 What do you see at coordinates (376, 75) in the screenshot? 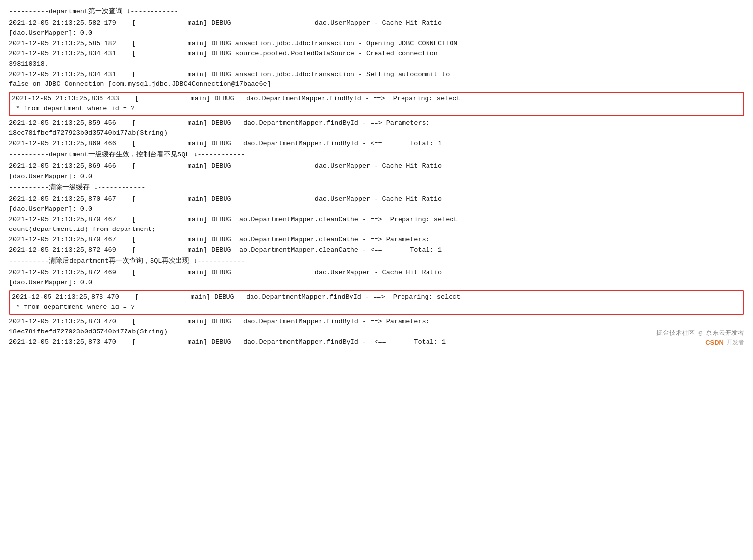
I see `log-line-l6: 2021-12-05 21:13:25,834 431 [ main] DEBU…` at bounding box center [376, 75].